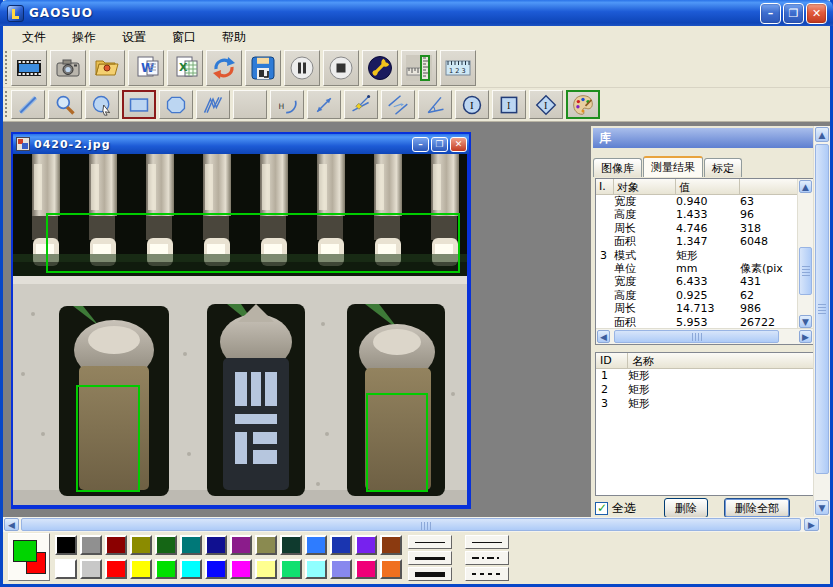 The image size is (833, 587). I want to click on tab-1: 测量结果, so click(673, 166).